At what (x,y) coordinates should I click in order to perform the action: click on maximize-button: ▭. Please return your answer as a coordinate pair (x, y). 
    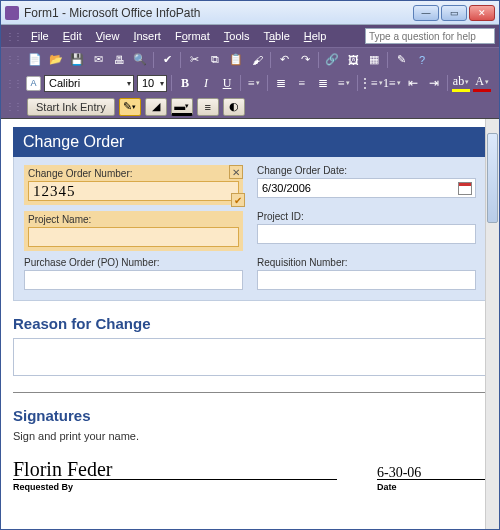
    Looking at the image, I should click on (454, 13).